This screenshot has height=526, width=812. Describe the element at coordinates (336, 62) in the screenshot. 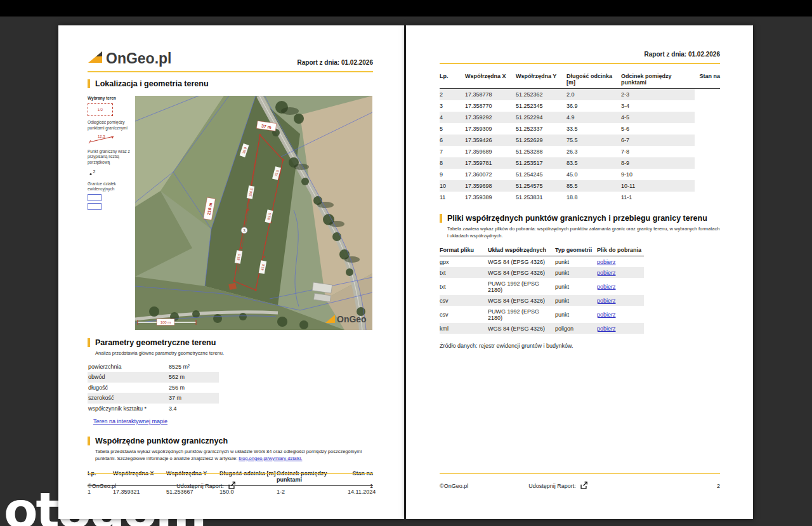

I see `report-date: Raport z dnia: 01.02.2026` at that location.